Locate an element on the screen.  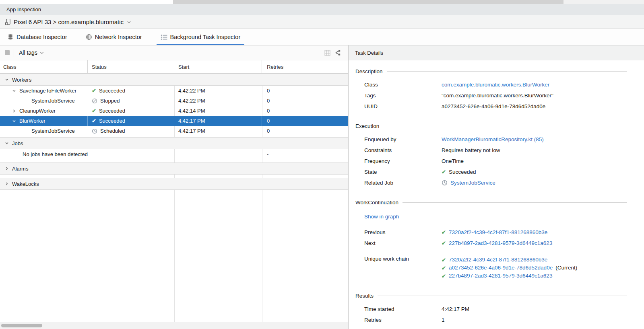
section-label: Execution is located at coordinates (367, 126).